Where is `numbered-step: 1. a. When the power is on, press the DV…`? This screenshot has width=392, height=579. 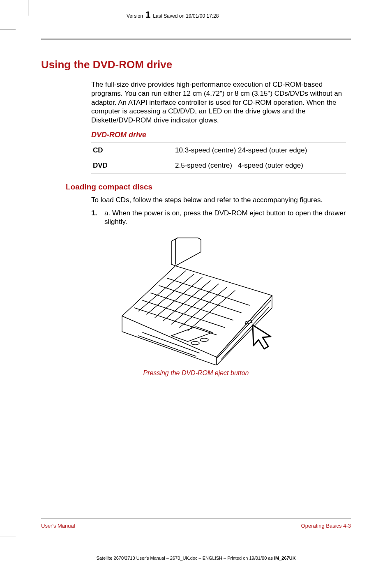
numbered-step: 1. a. When the power is on, press the DV… is located at coordinates (221, 218).